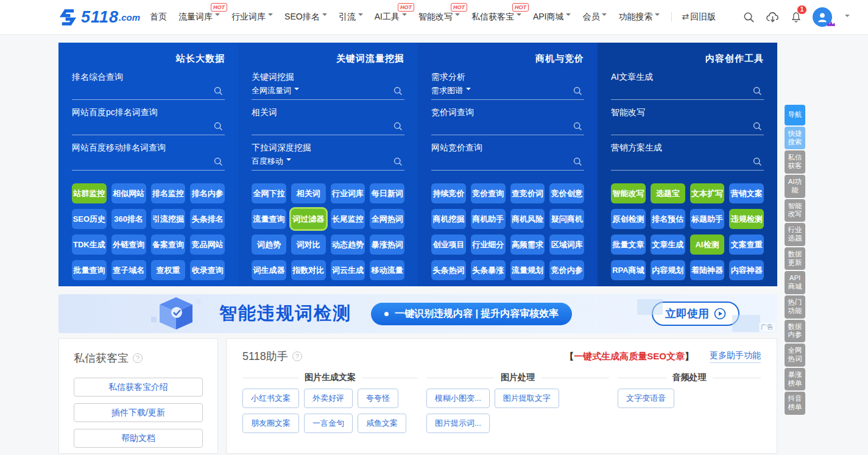 This screenshot has width=868, height=455. What do you see at coordinates (795, 379) in the screenshot?
I see `side-rail-tab: 暴涨榜单` at bounding box center [795, 379].